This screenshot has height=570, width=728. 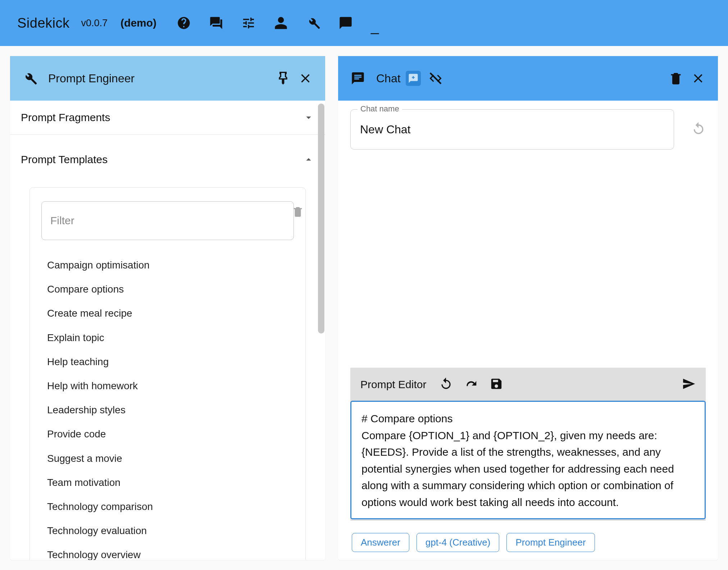 I want to click on app-brand: Sidekick, so click(x=44, y=23).